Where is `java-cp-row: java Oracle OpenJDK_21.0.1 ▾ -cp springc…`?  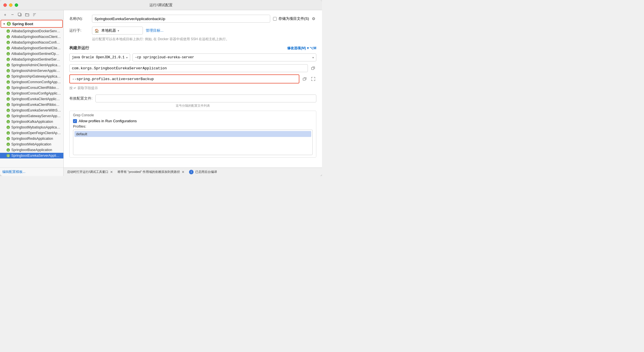
java-cp-row: java Oracle OpenJDK_21.0.1 ▾ -cp springc… is located at coordinates (193, 57).